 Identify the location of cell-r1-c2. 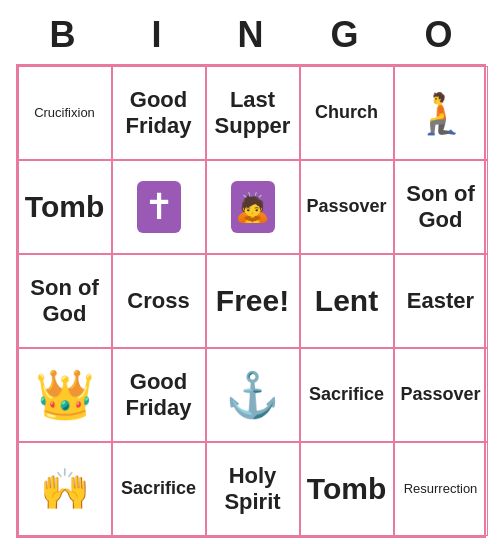
(253, 207).